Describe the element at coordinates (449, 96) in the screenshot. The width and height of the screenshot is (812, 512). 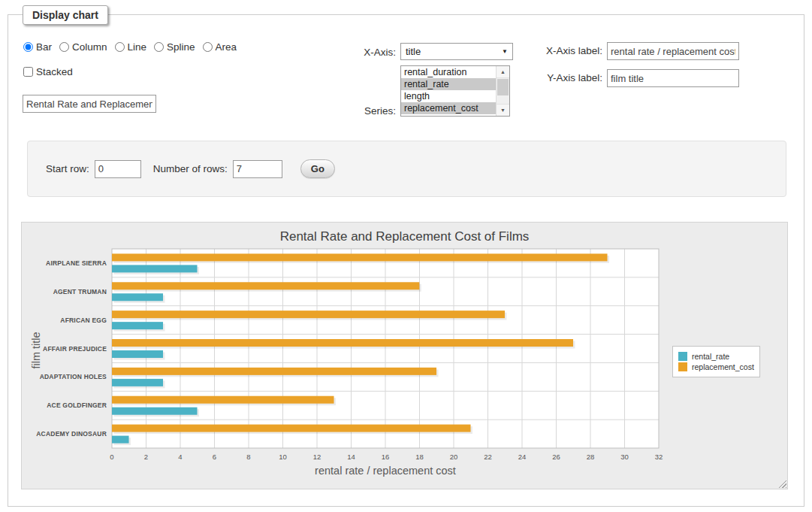
I see `series-option-length: length` at that location.